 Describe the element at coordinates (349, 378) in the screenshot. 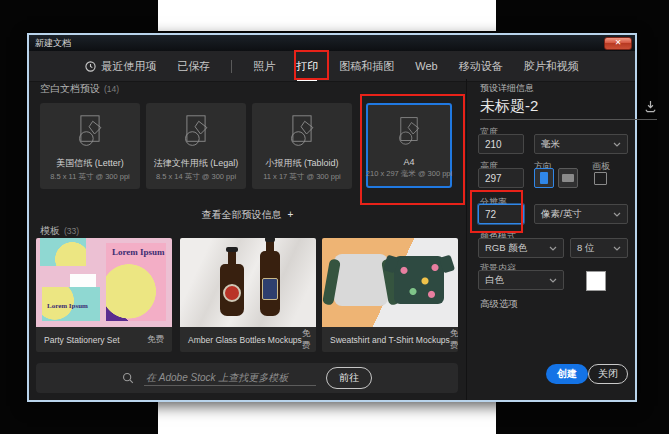

I see `go-button: 前往` at that location.